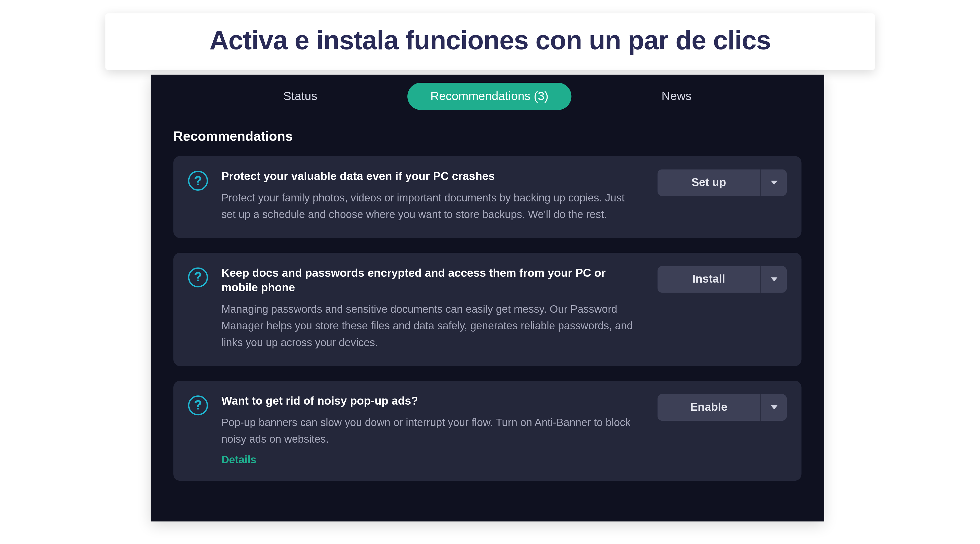 The height and width of the screenshot is (544, 980). What do you see at coordinates (430, 206) in the screenshot?
I see `card-description: Protect your family photos, videos or im…` at bounding box center [430, 206].